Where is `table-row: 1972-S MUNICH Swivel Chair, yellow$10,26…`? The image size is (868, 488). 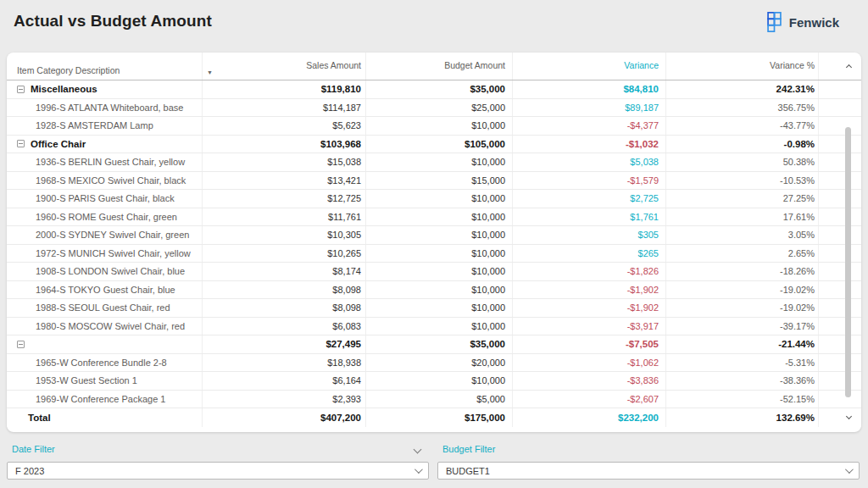
table-row: 1972-S MUNICH Swivel Chair, yellow$10,26… is located at coordinates (434, 254).